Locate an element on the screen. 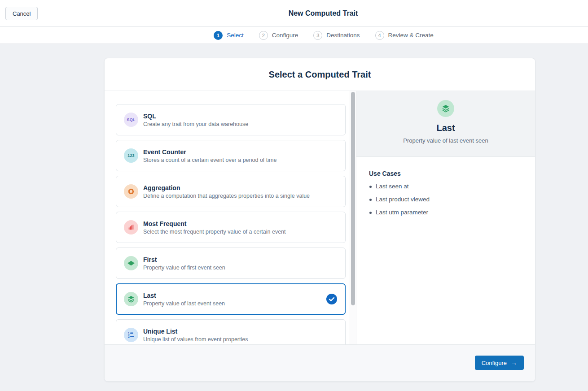 This screenshot has height=391, width=588. use-case-item: Last product viewed is located at coordinates (446, 199).